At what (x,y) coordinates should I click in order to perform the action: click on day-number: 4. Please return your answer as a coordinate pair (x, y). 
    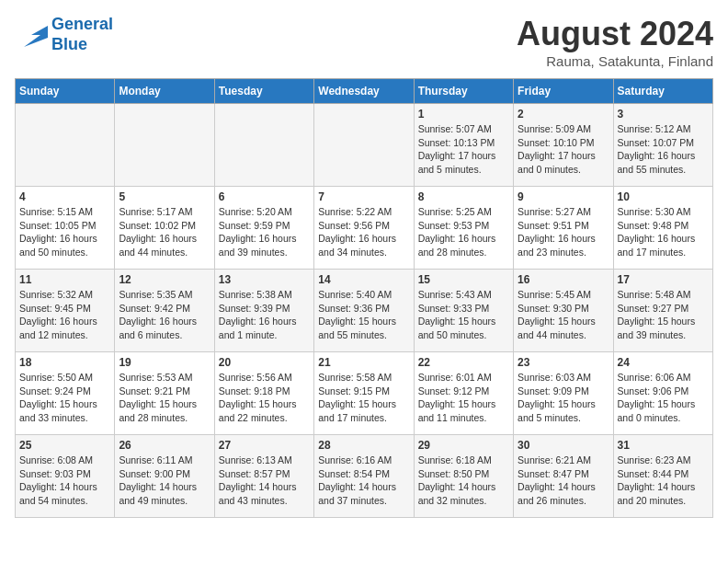
    Looking at the image, I should click on (64, 197).